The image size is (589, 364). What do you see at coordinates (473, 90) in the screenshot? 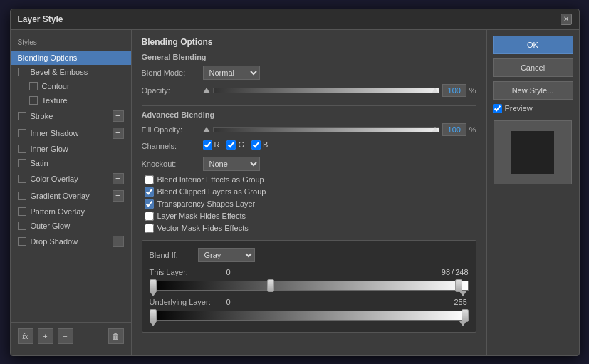
I see `opacity-percent: %` at bounding box center [473, 90].